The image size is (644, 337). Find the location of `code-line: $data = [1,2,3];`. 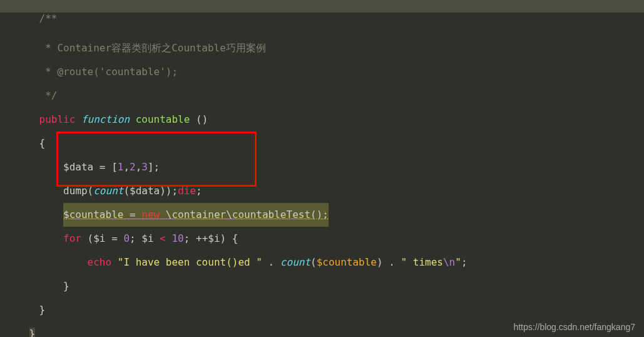

code-line: $data = [1,2,3]; is located at coordinates (322, 143).